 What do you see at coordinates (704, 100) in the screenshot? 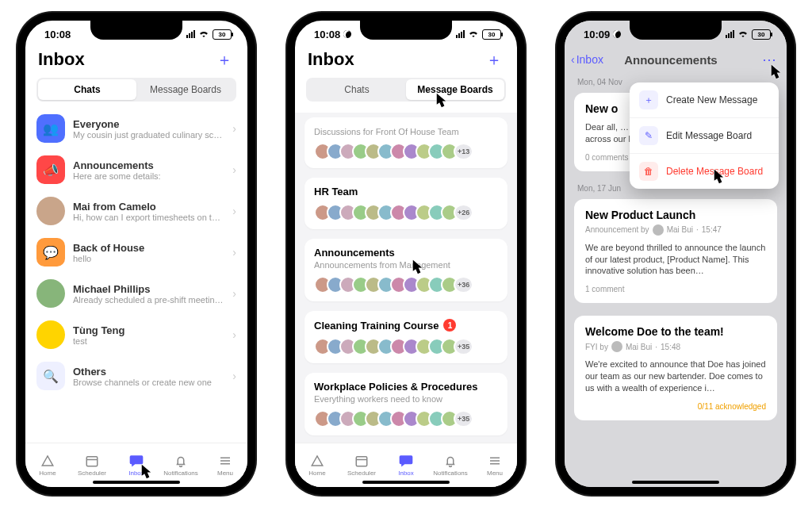
I see `menu-create-message: ＋ Create New Message` at bounding box center [704, 100].